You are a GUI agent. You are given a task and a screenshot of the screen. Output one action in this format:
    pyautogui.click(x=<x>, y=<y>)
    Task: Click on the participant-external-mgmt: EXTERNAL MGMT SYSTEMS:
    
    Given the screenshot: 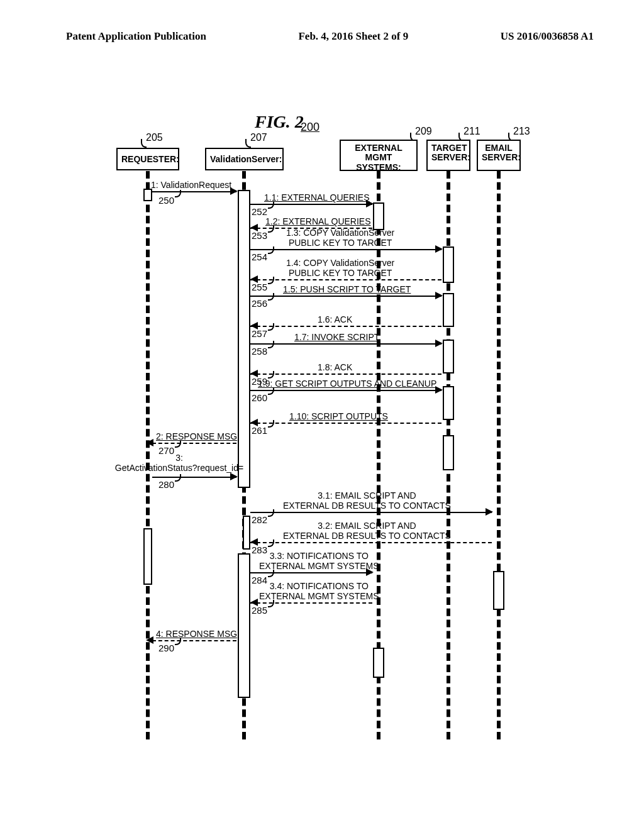 What is the action you would take?
    pyautogui.click(x=379, y=155)
    